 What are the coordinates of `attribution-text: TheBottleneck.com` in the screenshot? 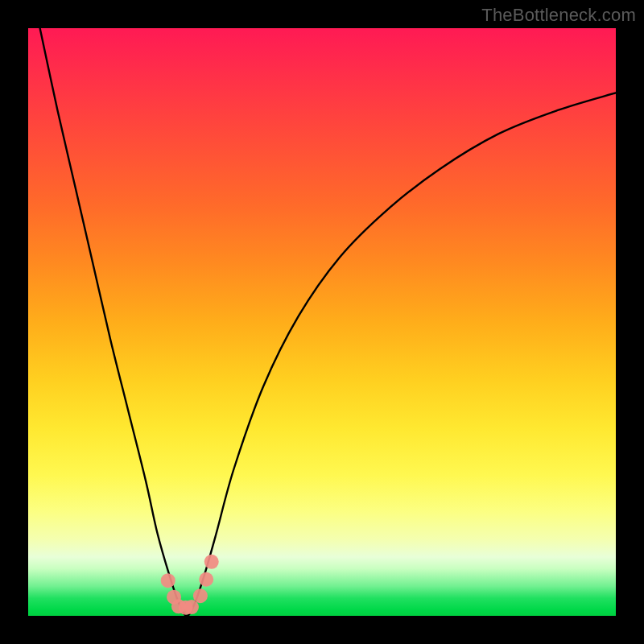 It's located at (559, 15).